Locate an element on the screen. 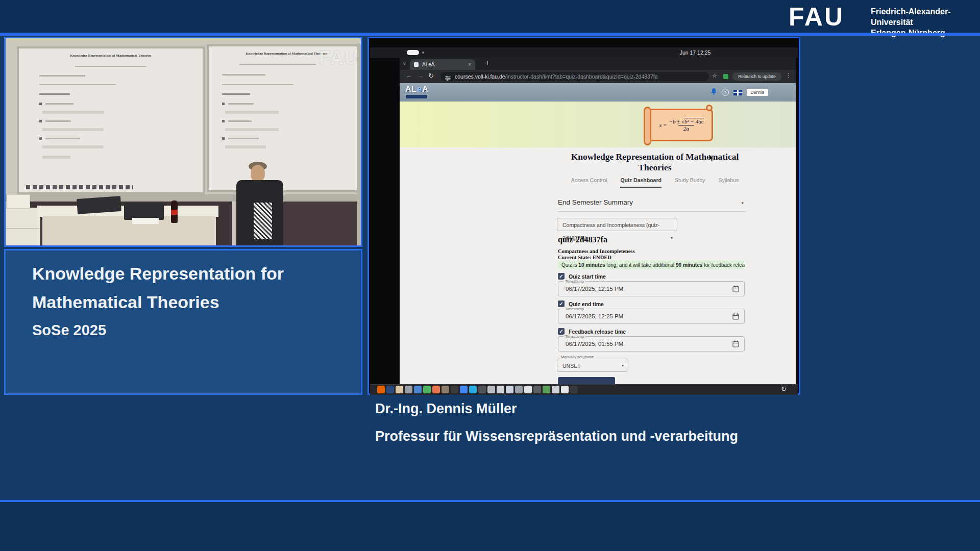 The width and height of the screenshot is (980, 551). vscode-icon is located at coordinates (473, 390).